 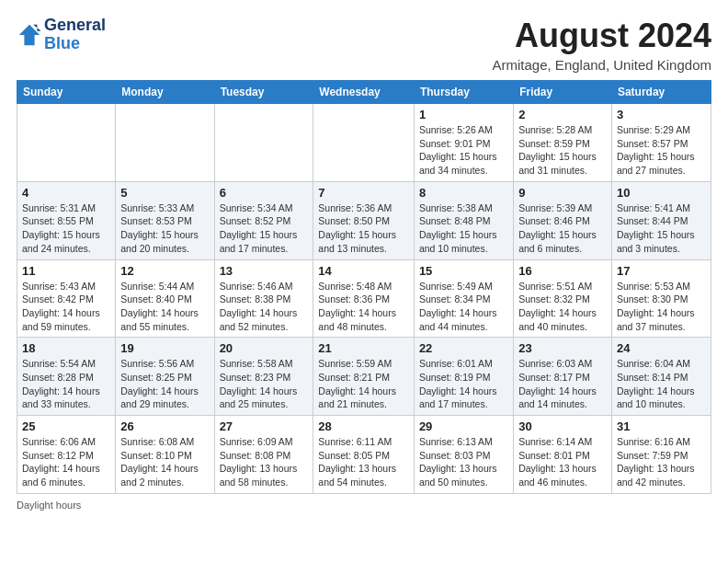 What do you see at coordinates (662, 193) in the screenshot?
I see `day-number: 10` at bounding box center [662, 193].